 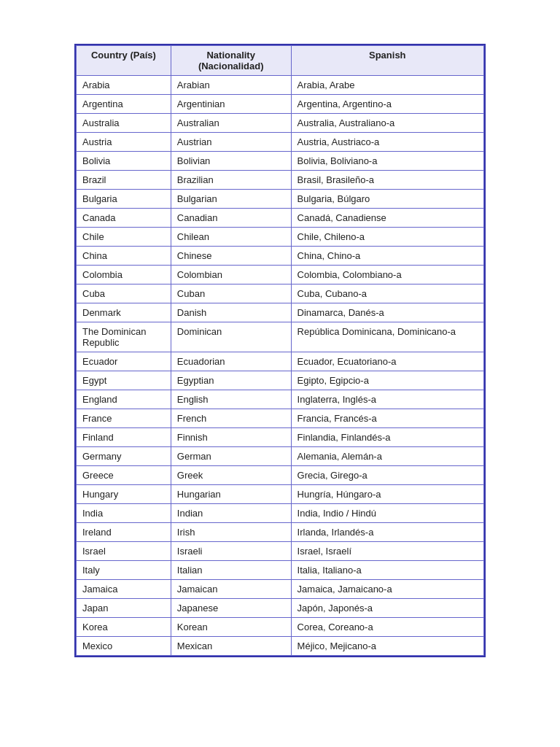 I want to click on table-cell: Argentina, so click(x=124, y=104).